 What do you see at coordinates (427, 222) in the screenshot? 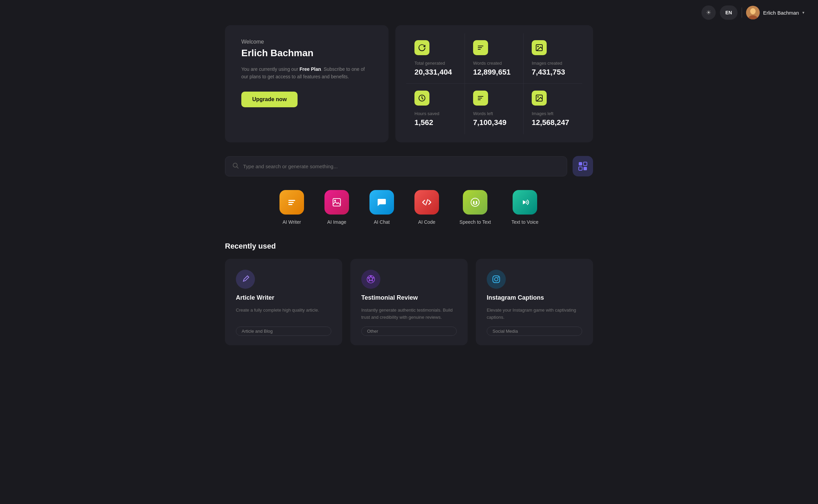
I see `ai-code-label: AI Code` at bounding box center [427, 222].